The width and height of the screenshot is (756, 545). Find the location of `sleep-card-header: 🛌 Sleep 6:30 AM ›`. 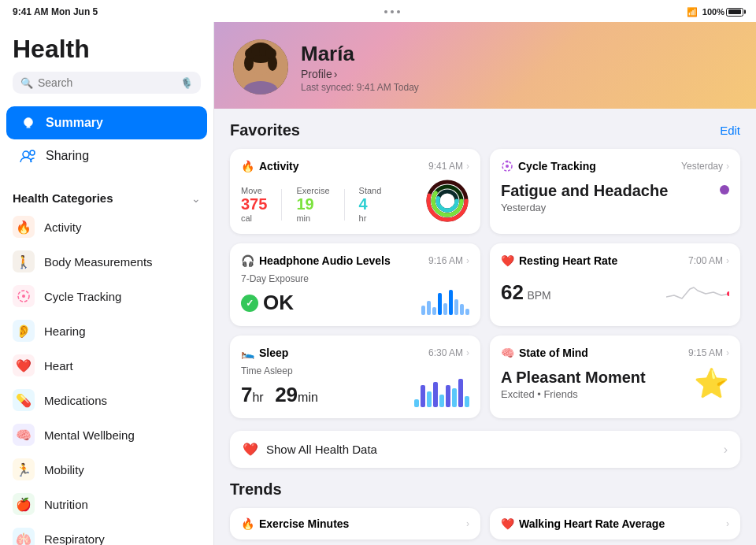

sleep-card-header: 🛌 Sleep 6:30 AM › is located at coordinates (355, 353).